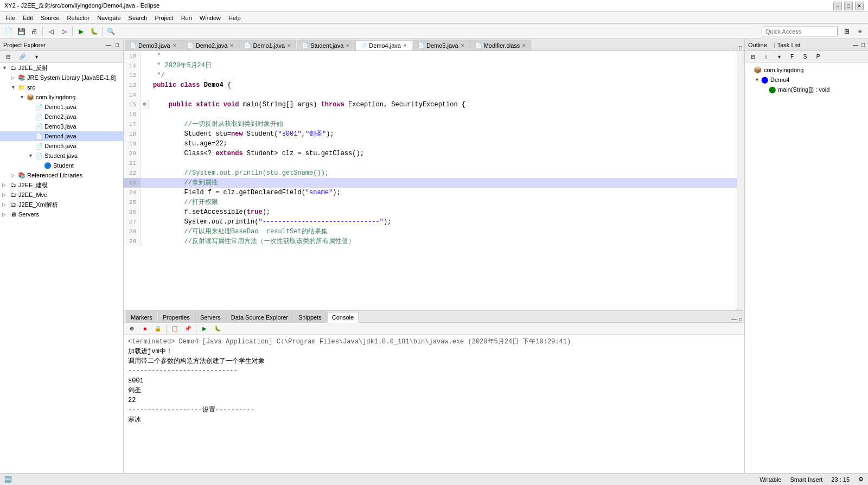  I want to click on tree-item-j2ee-model: ▷ 🗂 J2EE_建模, so click(62, 185).